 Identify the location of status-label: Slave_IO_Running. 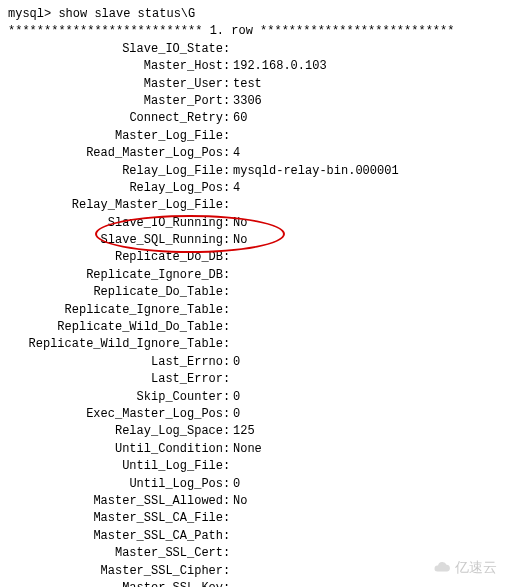
(116, 224).